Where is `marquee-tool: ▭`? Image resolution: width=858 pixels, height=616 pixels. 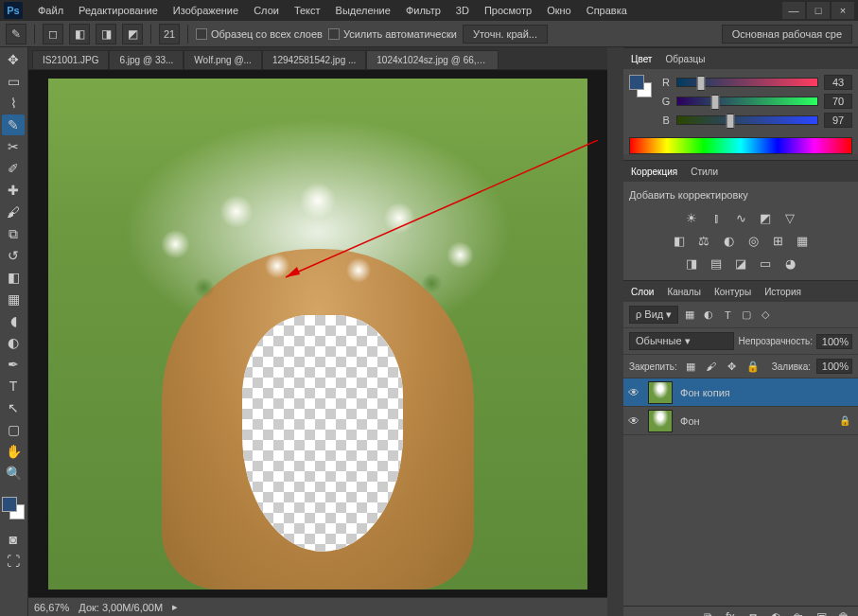 marquee-tool: ▭ is located at coordinates (13, 81).